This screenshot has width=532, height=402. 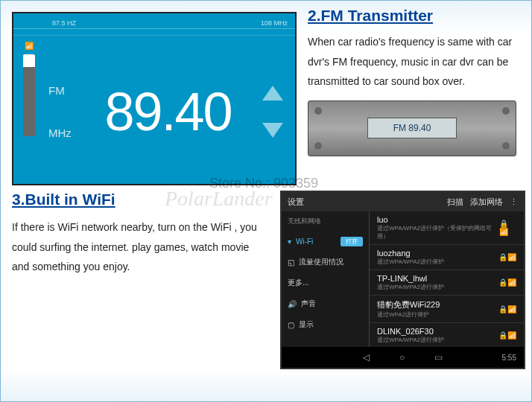 What do you see at coordinates (140, 247) in the screenshot?
I see `section-3-desc: If there is WiFi network nearby, turn on…` at bounding box center [140, 247].